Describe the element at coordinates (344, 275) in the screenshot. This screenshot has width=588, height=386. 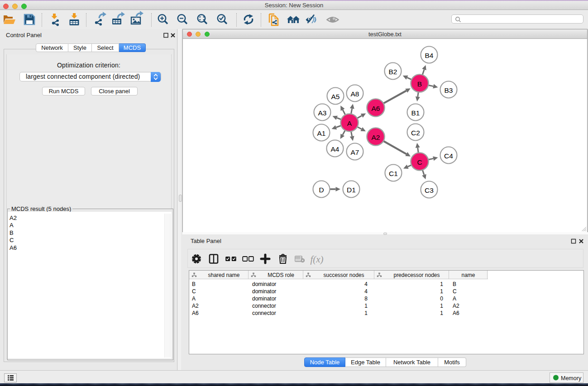
I see `svg-text: successor nodes` at that location.